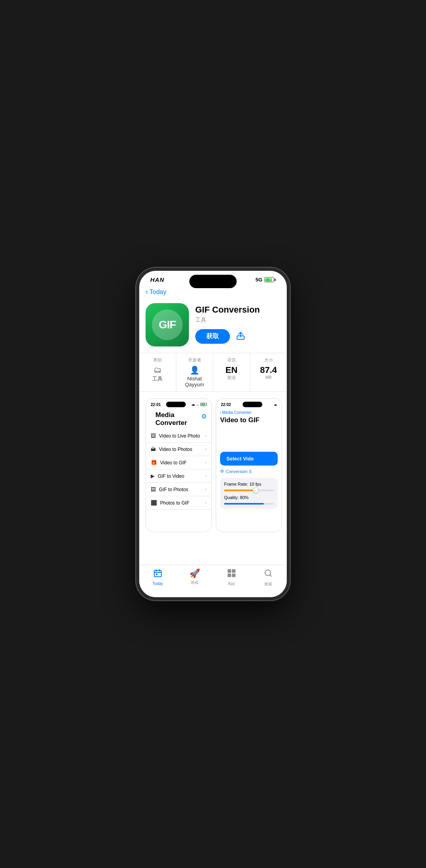 This screenshot has height=868, width=426. What do you see at coordinates (179, 503) in the screenshot?
I see `ss-menu-item-5: ⬛ Photos to GIF ›` at bounding box center [179, 503].